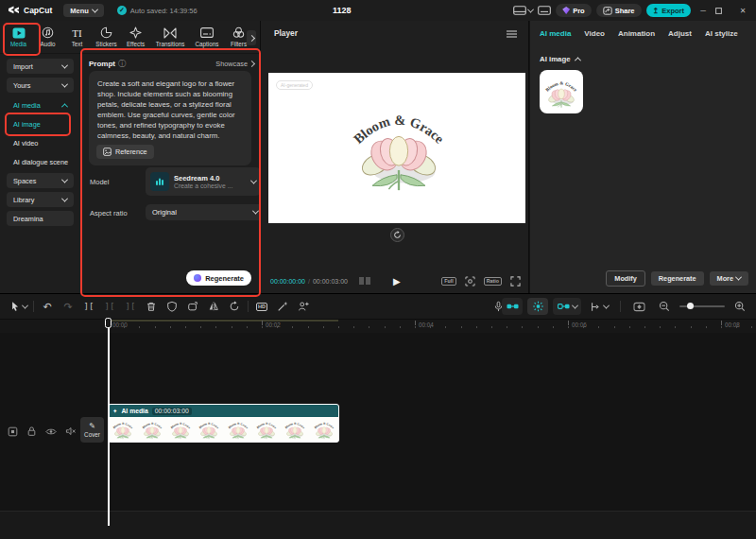  Describe the element at coordinates (524, 10) in the screenshot. I see `layout-panel-icon` at that location.